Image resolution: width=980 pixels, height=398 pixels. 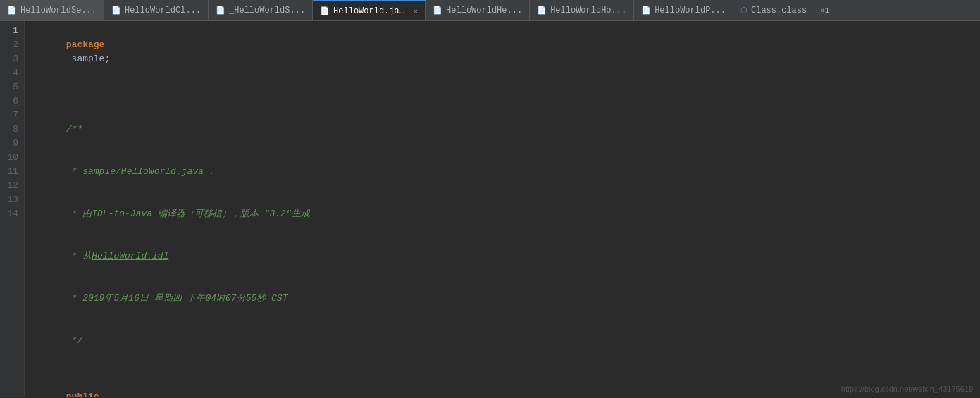 I want to click on code-line-9: */, so click(x=507, y=341).